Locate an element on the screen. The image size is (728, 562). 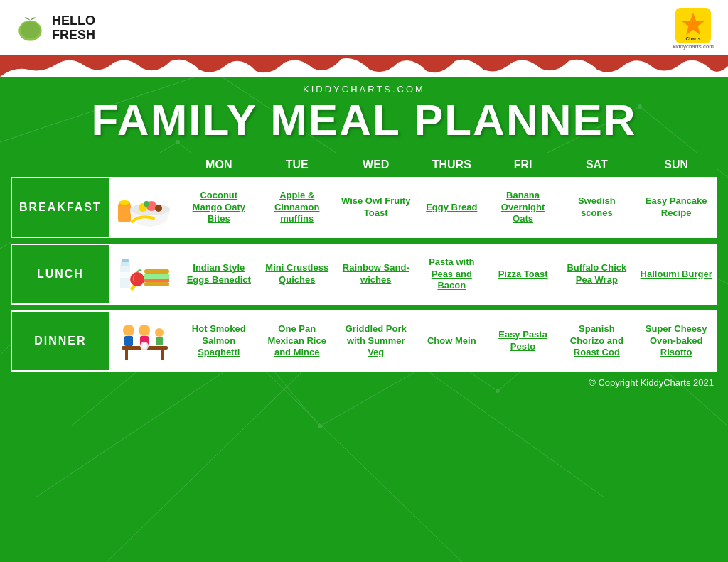
breakfast-thurs-link: Eggy Bread is located at coordinates (452, 207).